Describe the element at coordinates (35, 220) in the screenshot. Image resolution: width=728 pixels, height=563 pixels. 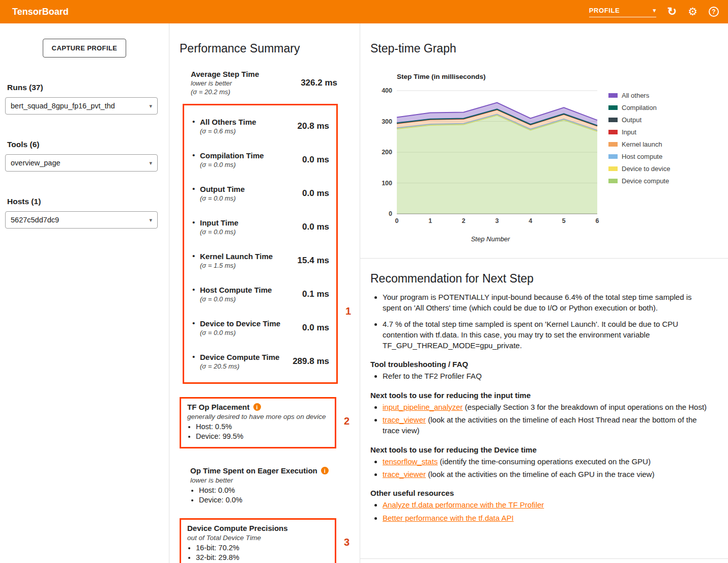
I see `hosts-select-value: 5627c5dd7dc9` at that location.